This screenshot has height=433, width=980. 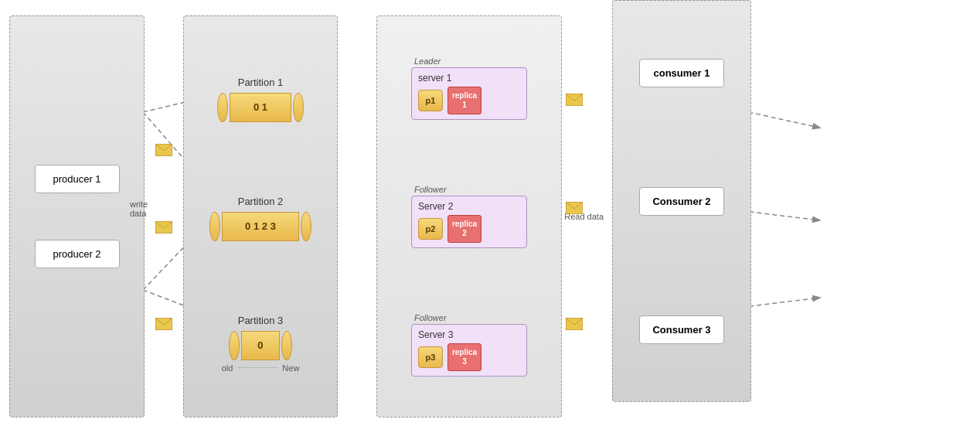 What do you see at coordinates (450, 357) in the screenshot?
I see `broker-3-inner: p3 replica3` at bounding box center [450, 357].